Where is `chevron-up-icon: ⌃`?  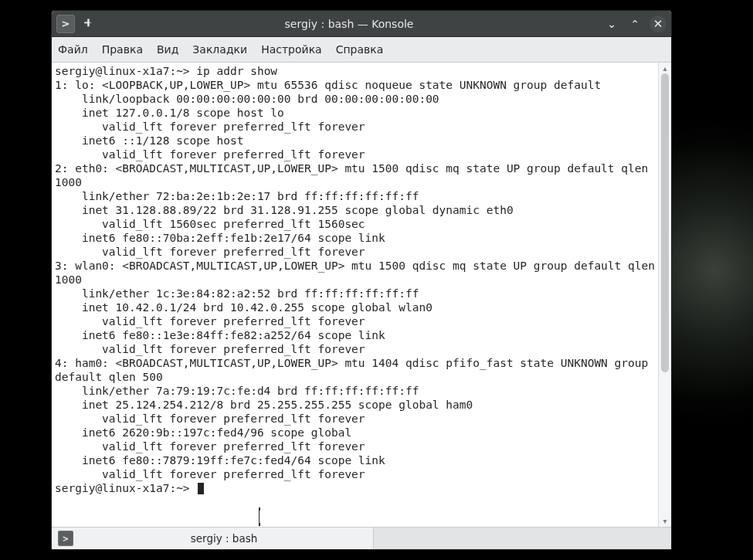 chevron-up-icon: ⌃ is located at coordinates (635, 24).